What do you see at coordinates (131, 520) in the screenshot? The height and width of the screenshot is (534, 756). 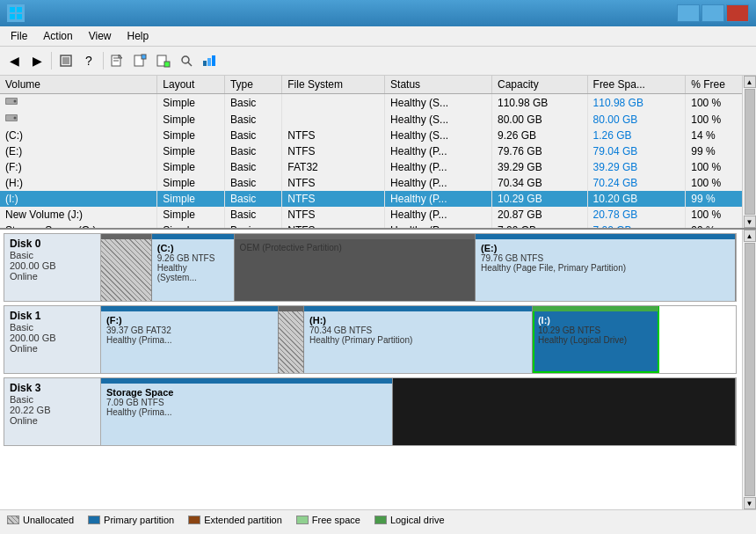 I see `legend-primary: Primary partition` at bounding box center [131, 520].